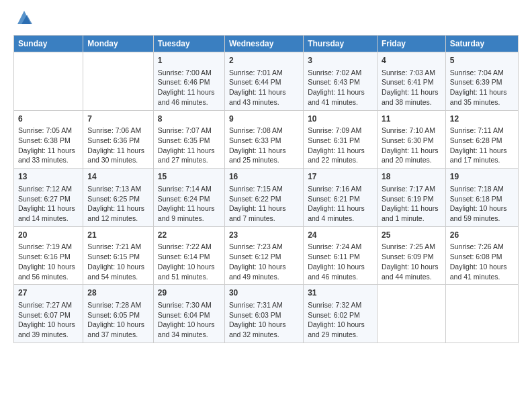  Describe the element at coordinates (477, 130) in the screenshot. I see `sunrise: Sunrise: 7:11 AM` at that location.